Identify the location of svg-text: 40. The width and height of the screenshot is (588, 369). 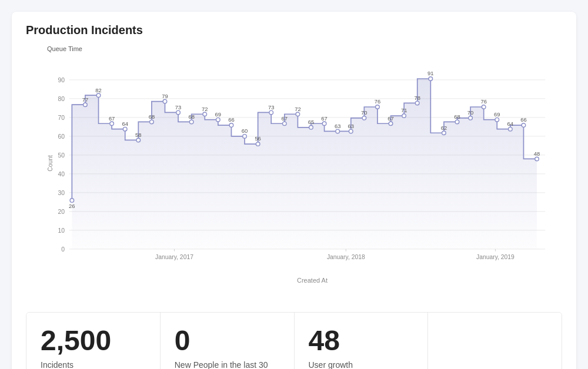
(62, 174).